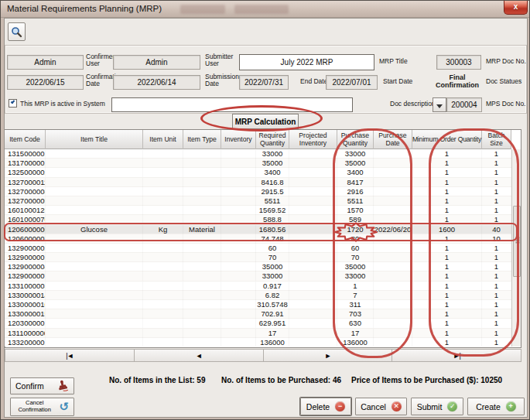 Image resolution: width=530 pixels, height=420 pixels. Describe the element at coordinates (258, 154) in the screenshot. I see `table-row: 1315000001330003300011` at that location.